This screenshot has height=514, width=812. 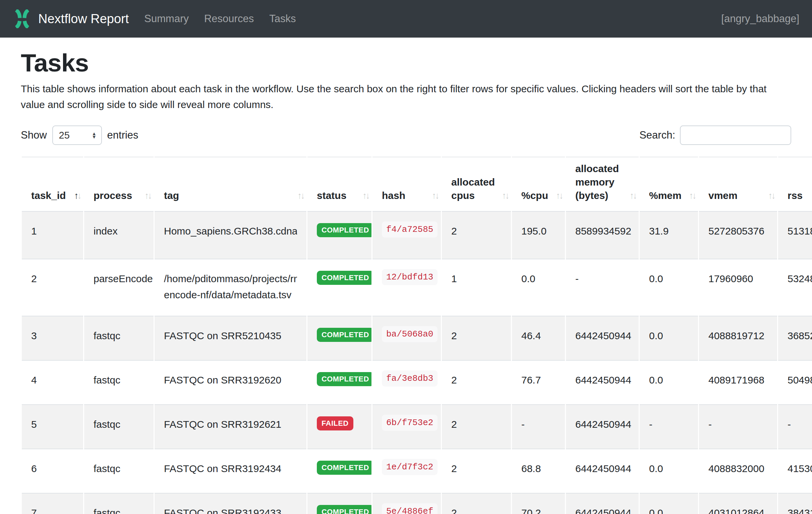 I want to click on cell-rss: 53248, so click(x=795, y=287).